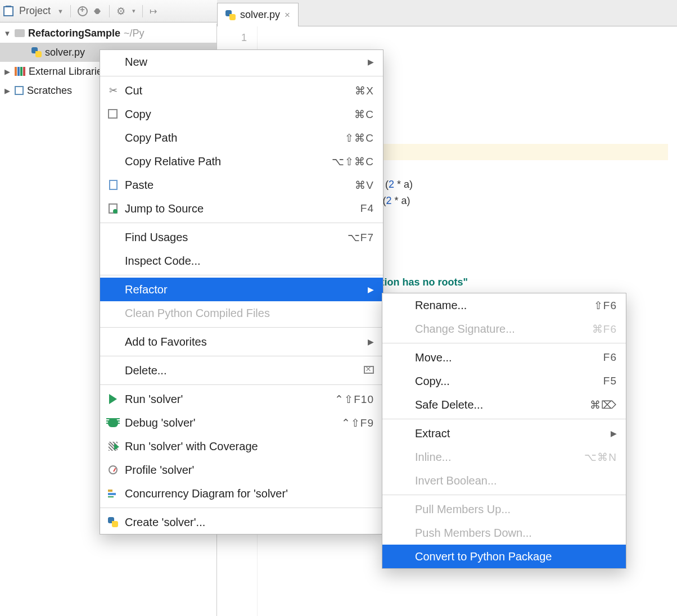 Image resolution: width=677 pixels, height=616 pixels. Describe the element at coordinates (242, 313) in the screenshot. I see `menu-clean-compiled: Clean Python Compiled Files` at that location.